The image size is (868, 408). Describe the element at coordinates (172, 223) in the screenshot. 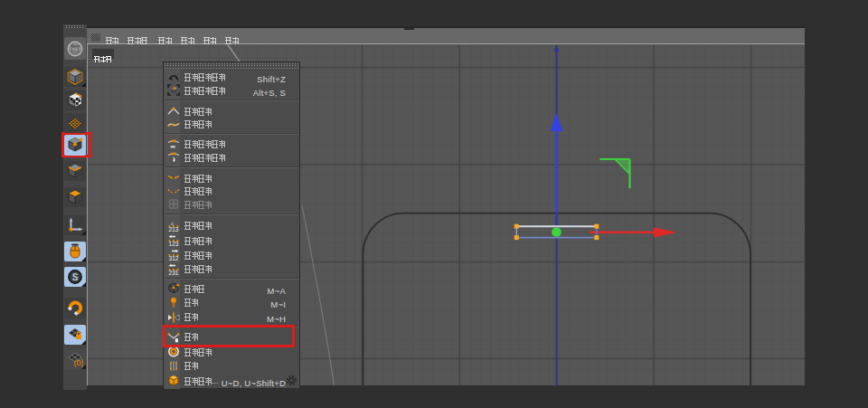

I see `svg-text: c` at that location.